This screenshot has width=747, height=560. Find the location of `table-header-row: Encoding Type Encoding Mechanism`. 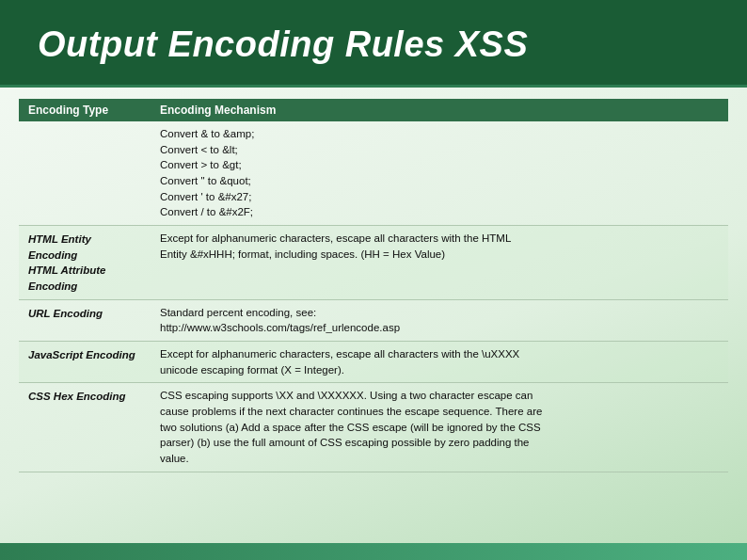

table-header-row: Encoding Type Encoding Mechanism is located at coordinates (374, 110).